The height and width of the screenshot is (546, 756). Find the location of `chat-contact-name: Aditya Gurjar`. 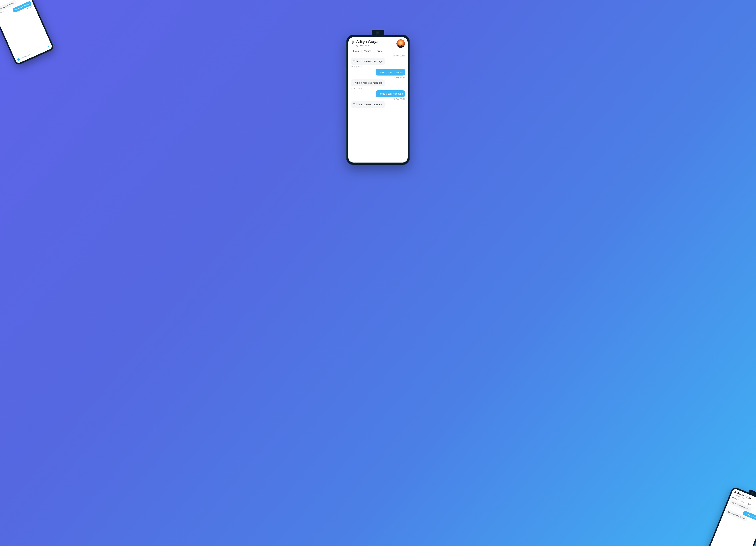

chat-contact-name: Aditya Gurjar is located at coordinates (375, 42).